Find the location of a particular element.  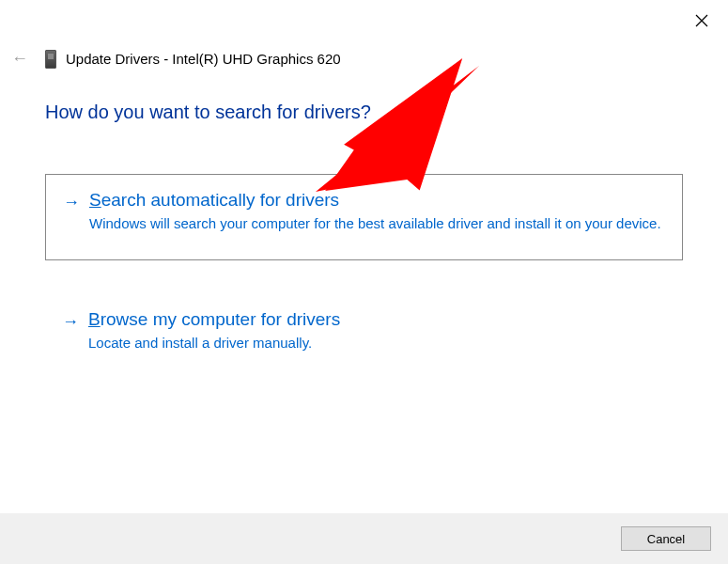

back-arrow-icon: ← is located at coordinates (20, 58).